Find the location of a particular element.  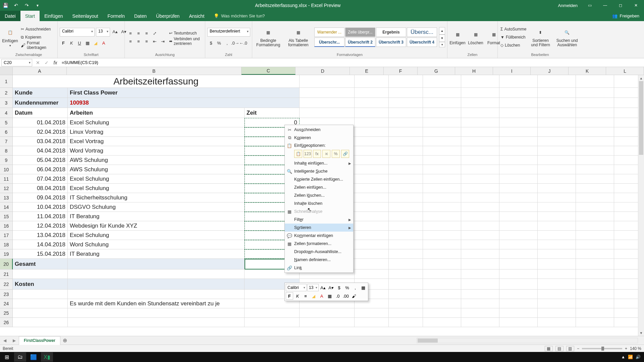

system-tray: ▲ 📶 🔊 is located at coordinates (632, 357).